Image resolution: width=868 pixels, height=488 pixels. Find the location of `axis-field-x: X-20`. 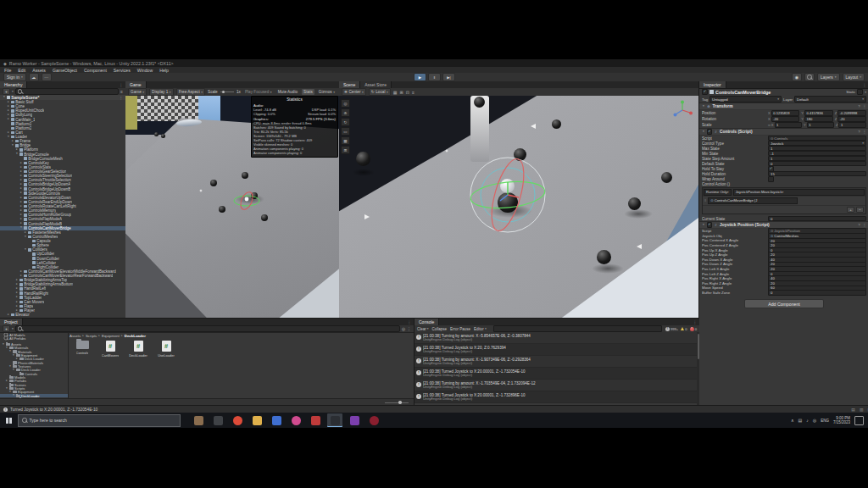

axis-field-x: X-20 is located at coordinates (783, 119).